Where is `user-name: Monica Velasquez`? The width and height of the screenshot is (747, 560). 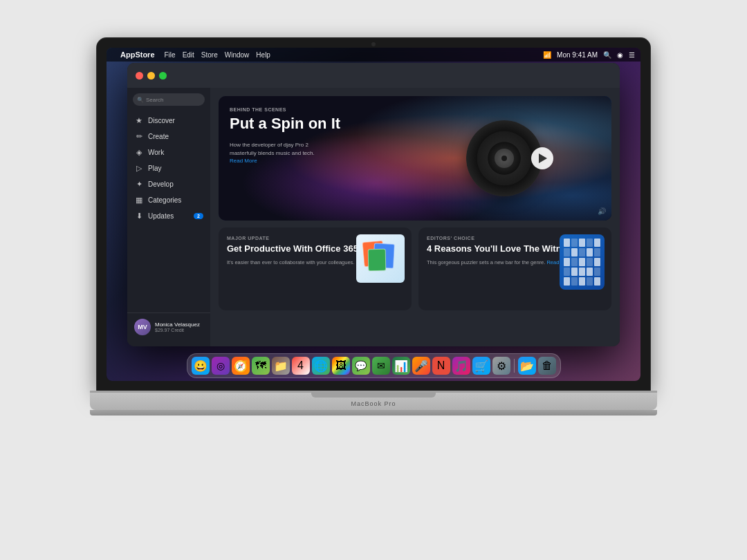 user-name: Monica Velasquez is located at coordinates (179, 325).